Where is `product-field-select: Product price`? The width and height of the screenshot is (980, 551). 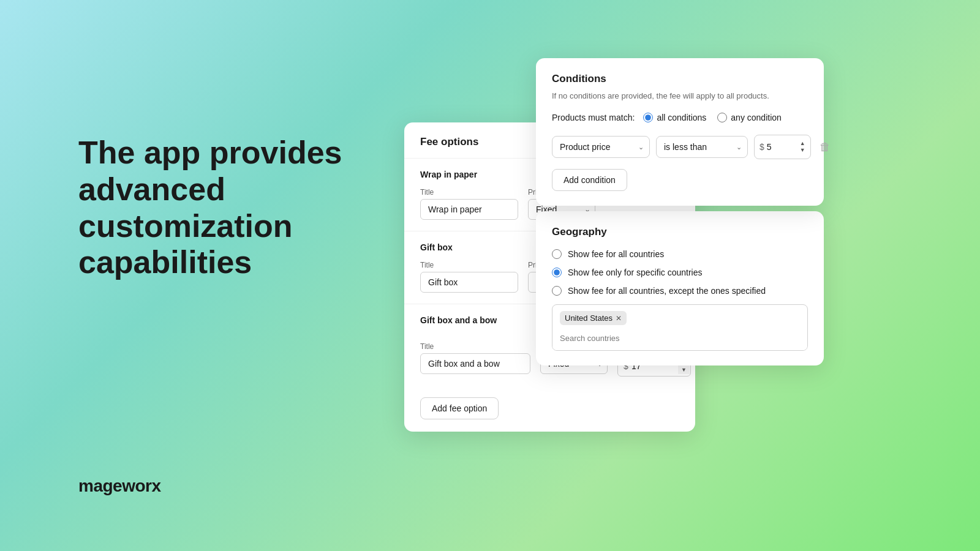 product-field-select: Product price is located at coordinates (601, 147).